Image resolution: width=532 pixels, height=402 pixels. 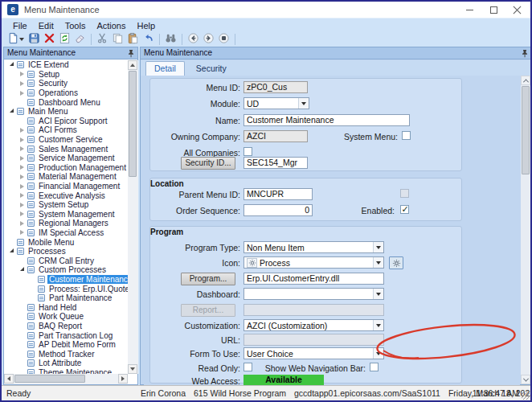 What do you see at coordinates (66, 252) in the screenshot?
I see `tree-item: Processes` at bounding box center [66, 252].